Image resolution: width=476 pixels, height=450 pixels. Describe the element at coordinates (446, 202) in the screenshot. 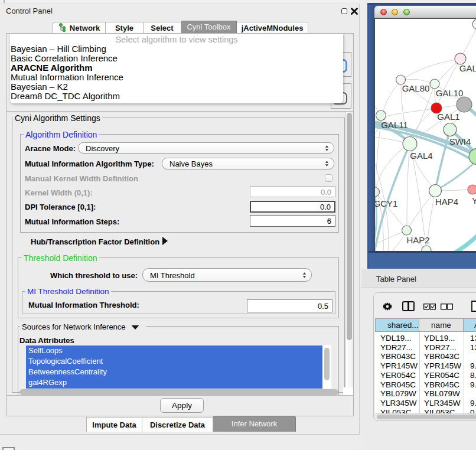

I see `svg-text: HAP4` at that location.